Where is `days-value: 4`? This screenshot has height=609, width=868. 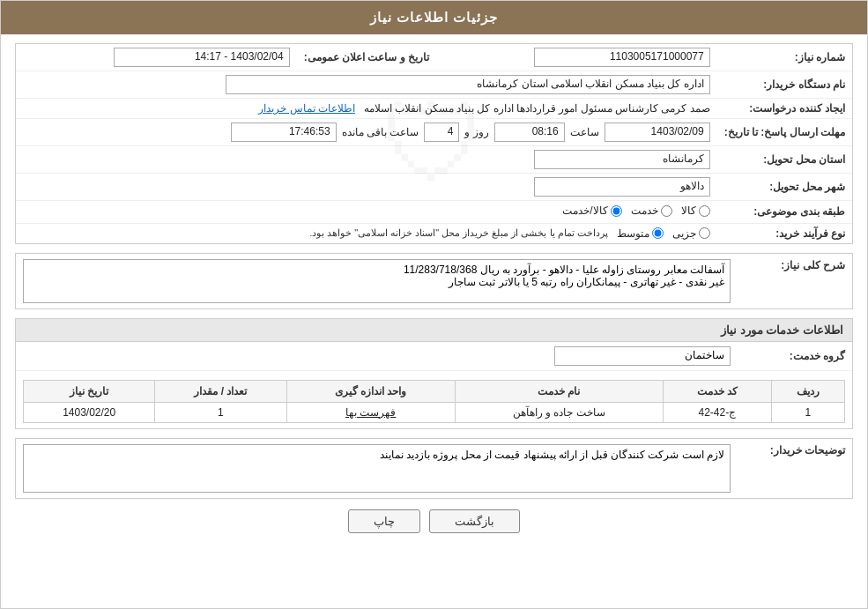 days-value: 4 is located at coordinates (441, 132).